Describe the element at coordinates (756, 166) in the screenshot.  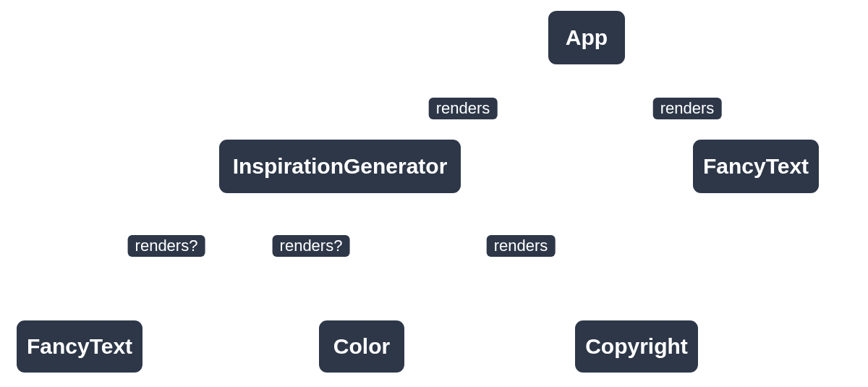
I see `node-fancy-text-top: FancyText` at that location.